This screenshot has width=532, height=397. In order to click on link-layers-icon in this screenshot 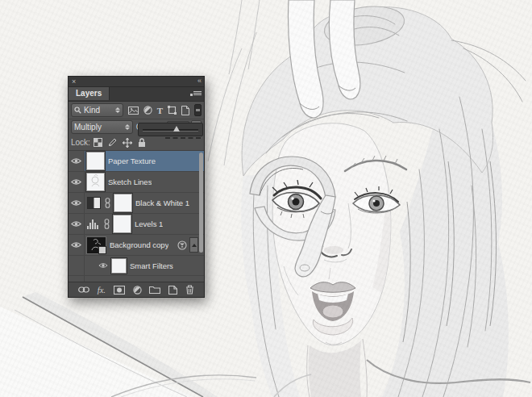, I will do `click(84, 290)`.